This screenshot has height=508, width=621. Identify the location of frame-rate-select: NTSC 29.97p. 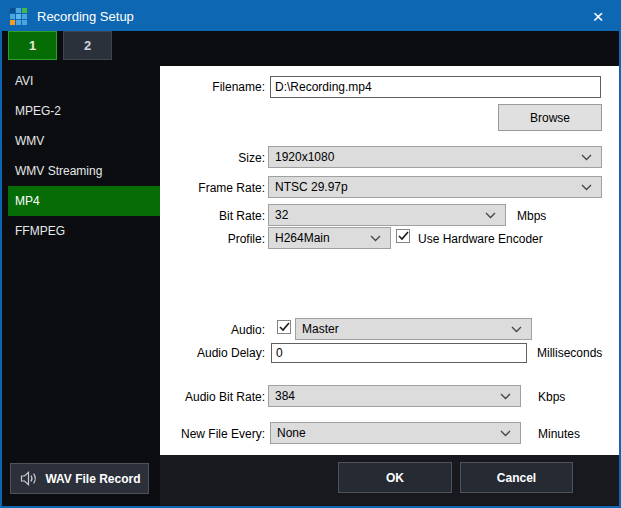
(435, 187).